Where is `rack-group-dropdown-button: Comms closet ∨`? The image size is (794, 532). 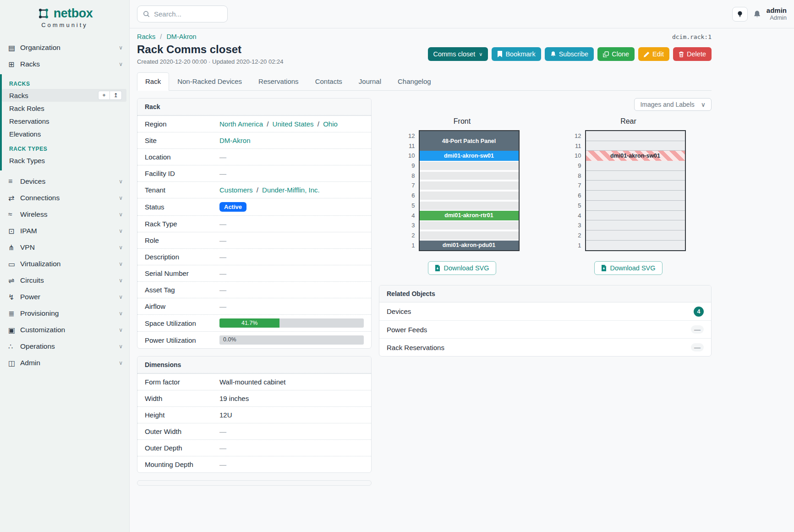 rack-group-dropdown-button: Comms closet ∨ is located at coordinates (458, 54).